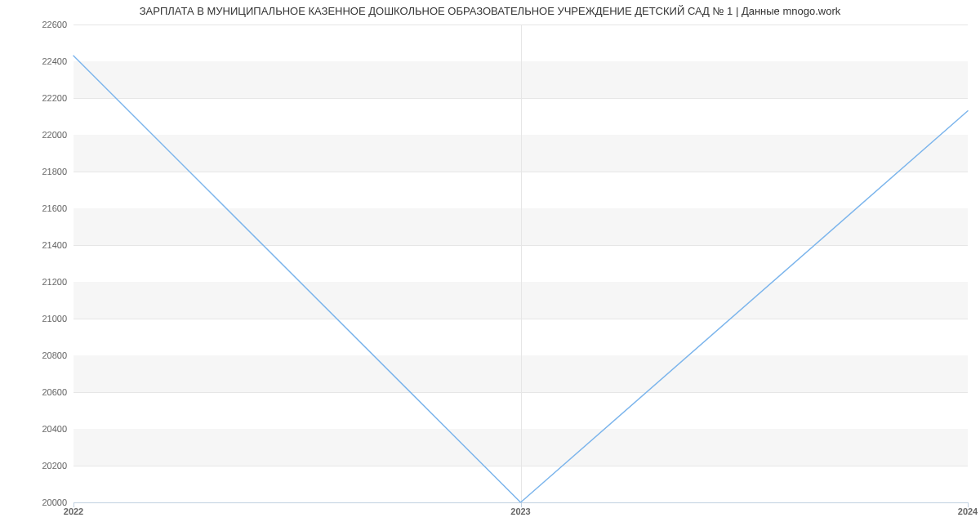  Describe the element at coordinates (34, 429) in the screenshot. I see `y-tick-label: 20400` at that location.